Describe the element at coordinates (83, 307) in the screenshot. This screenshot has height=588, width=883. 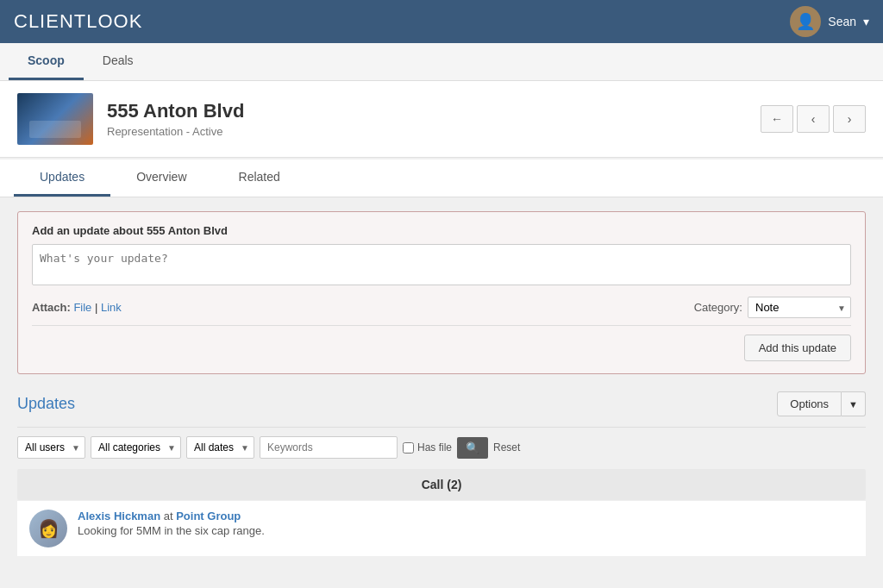
I see `attach-file-link: File` at that location.